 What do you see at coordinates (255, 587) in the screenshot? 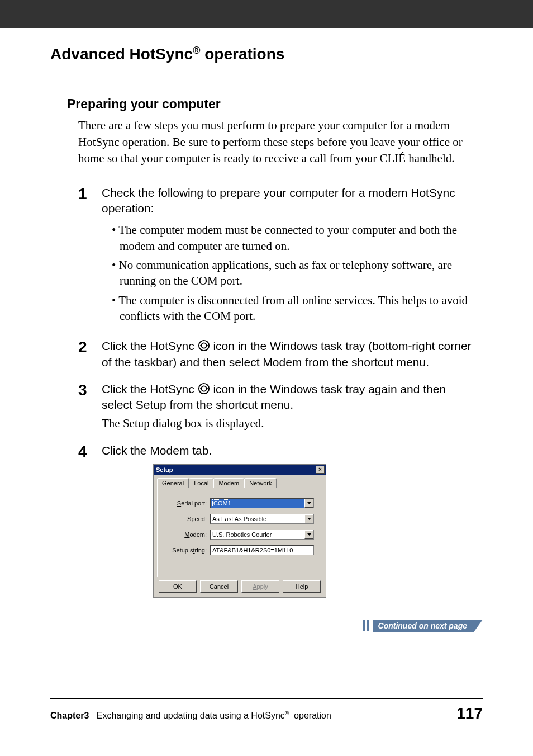
I see `apply-underline: A` at bounding box center [255, 587].